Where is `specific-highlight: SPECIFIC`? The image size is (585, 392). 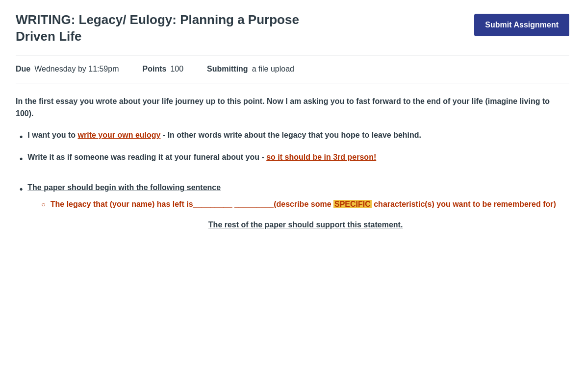
specific-highlight: SPECIFIC is located at coordinates (353, 204).